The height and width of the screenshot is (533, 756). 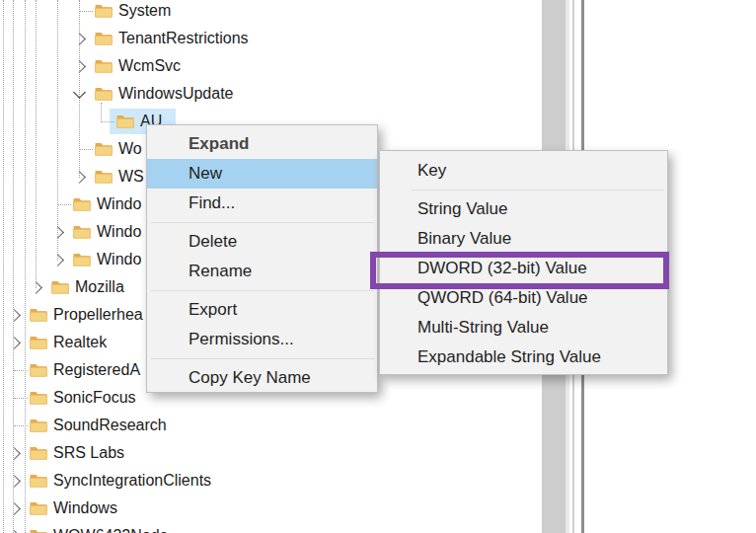 What do you see at coordinates (263, 203) in the screenshot?
I see `menu-item-find: Find...` at bounding box center [263, 203].